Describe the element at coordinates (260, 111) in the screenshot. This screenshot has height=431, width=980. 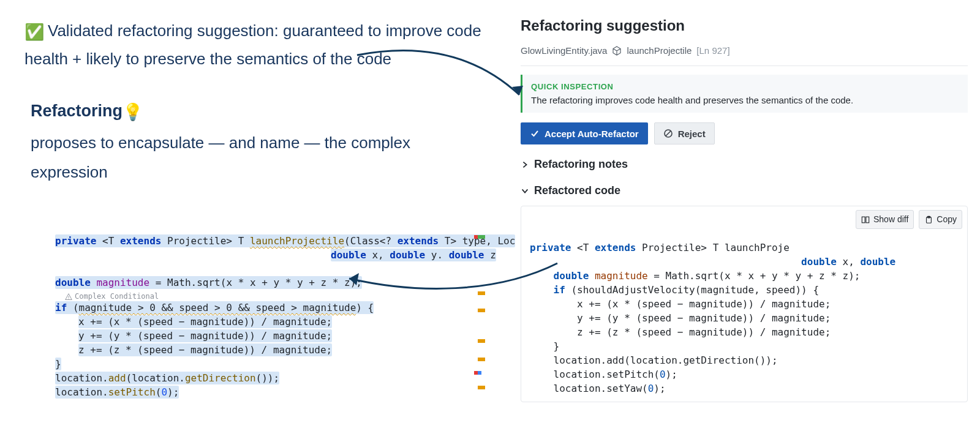
I see `annotation-refactoring-heading: Refactoring💡` at that location.